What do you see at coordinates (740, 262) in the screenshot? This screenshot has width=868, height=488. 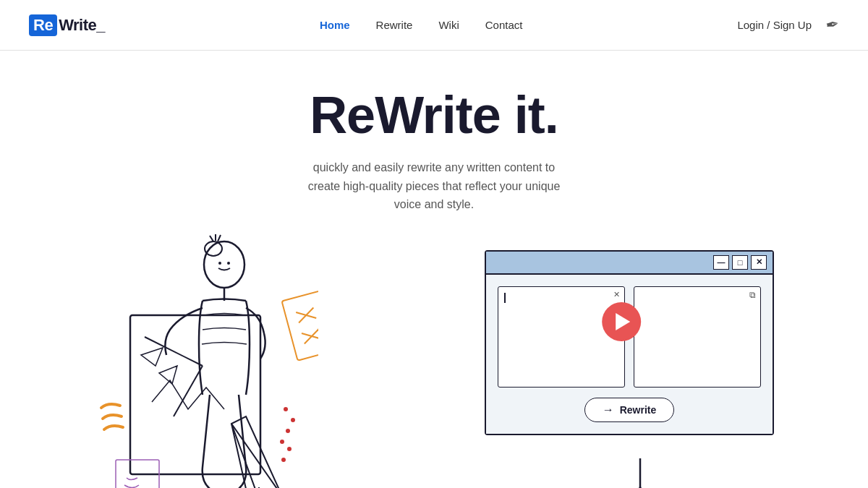 I see `window-maximize-button: □` at bounding box center [740, 262].